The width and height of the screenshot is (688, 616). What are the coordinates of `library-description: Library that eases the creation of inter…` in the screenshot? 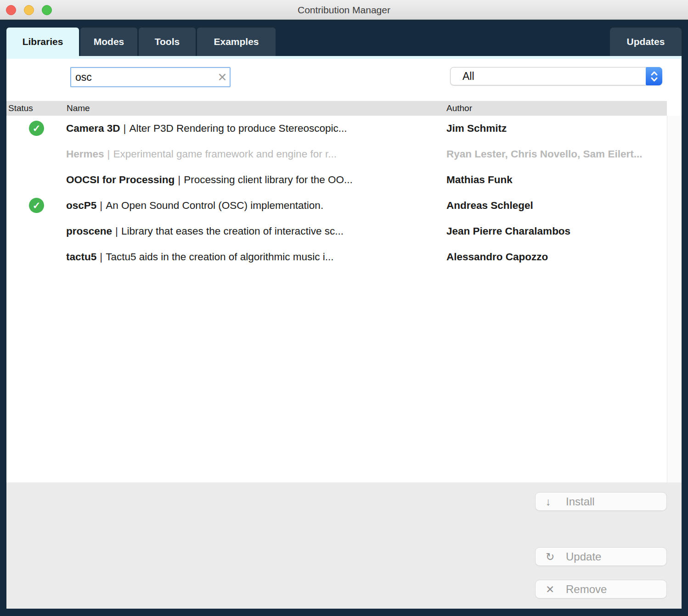 It's located at (232, 231).